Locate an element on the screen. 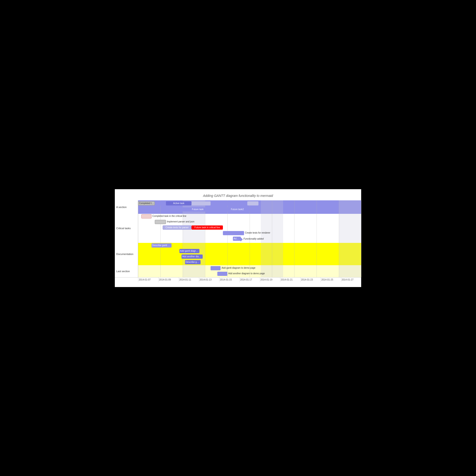 The height and width of the screenshot is (476, 476). task-bar: Future task2 is located at coordinates (237, 209).